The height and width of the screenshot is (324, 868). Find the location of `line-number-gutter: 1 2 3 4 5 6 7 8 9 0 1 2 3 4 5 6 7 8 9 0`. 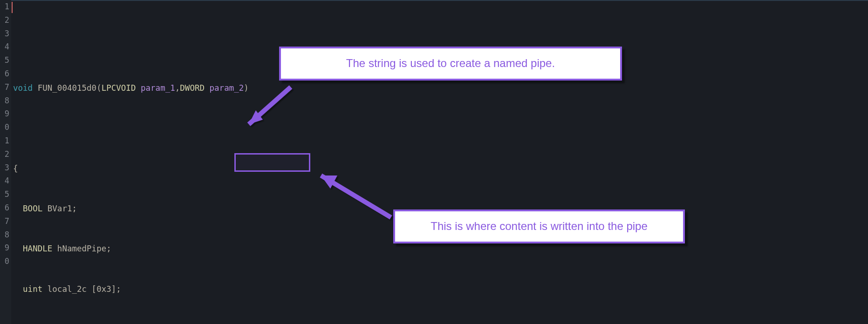

line-number-gutter: 1 2 3 4 5 6 7 8 9 0 1 2 3 4 5 6 7 8 9 0 is located at coordinates (6, 162).